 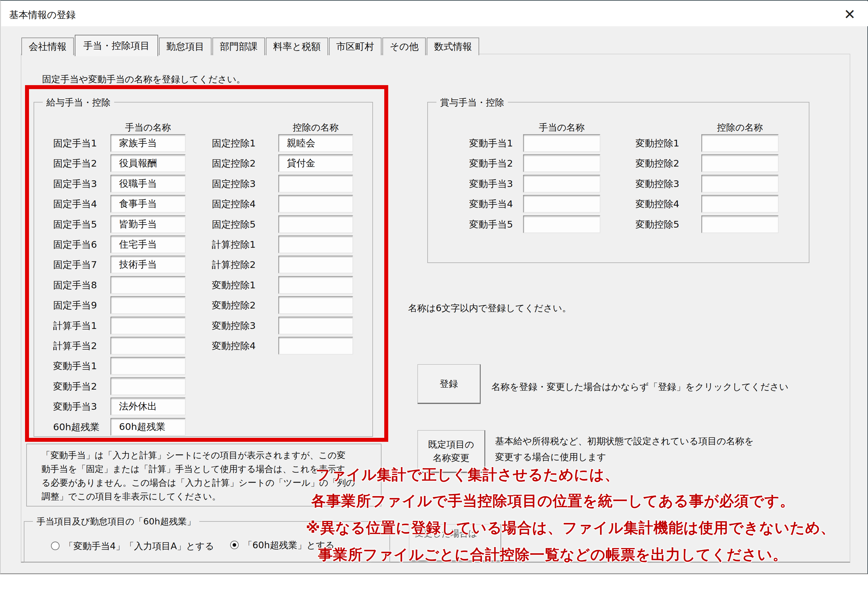 I want to click on tab-formula-info: 数式情報, so click(x=453, y=46).